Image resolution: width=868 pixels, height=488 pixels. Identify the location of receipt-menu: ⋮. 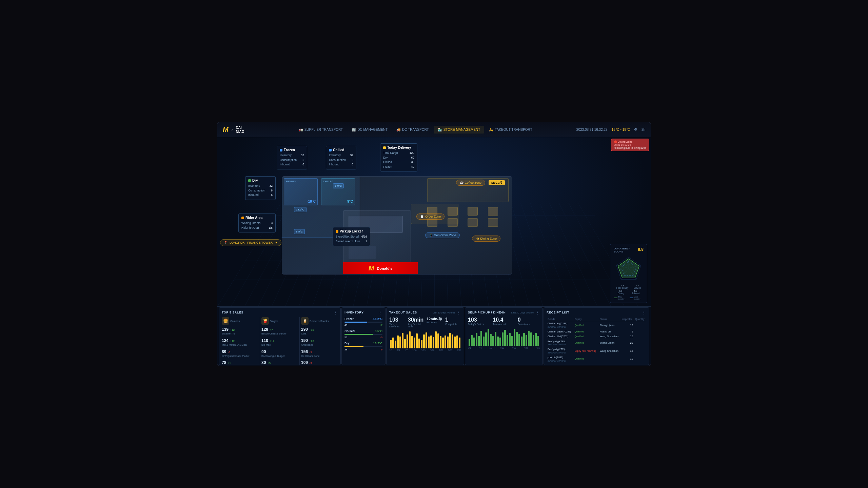
(644, 312).